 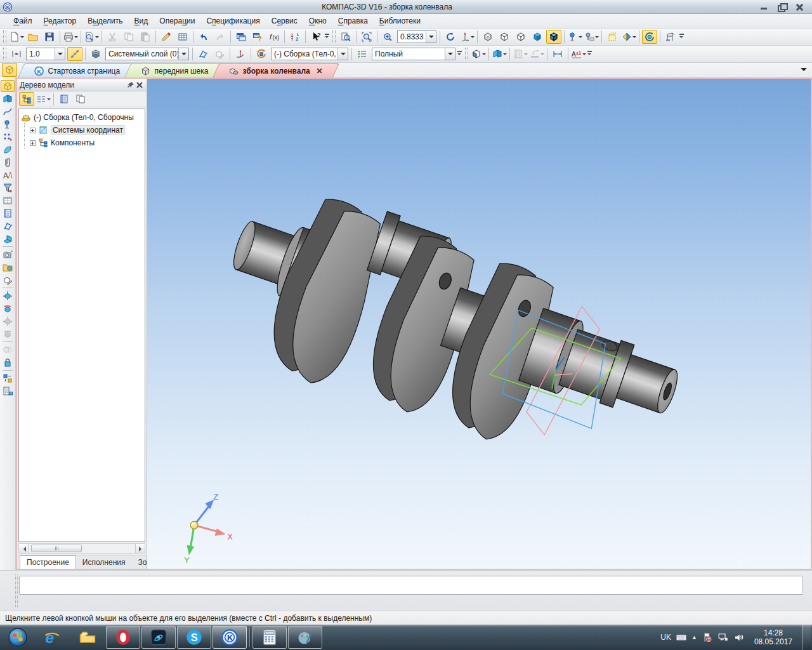 What do you see at coordinates (450, 54) in the screenshot?
I see `detail-level-dropdown-icon` at bounding box center [450, 54].